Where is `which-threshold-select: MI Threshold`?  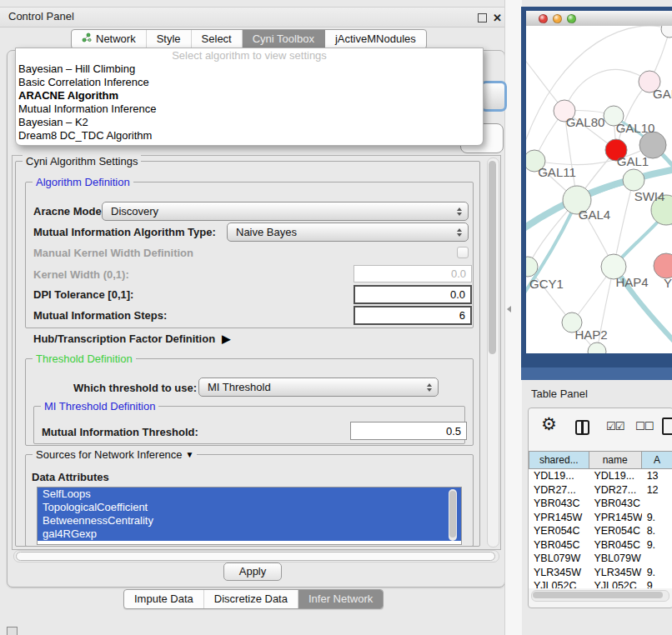 which-threshold-select: MI Threshold is located at coordinates (318, 387).